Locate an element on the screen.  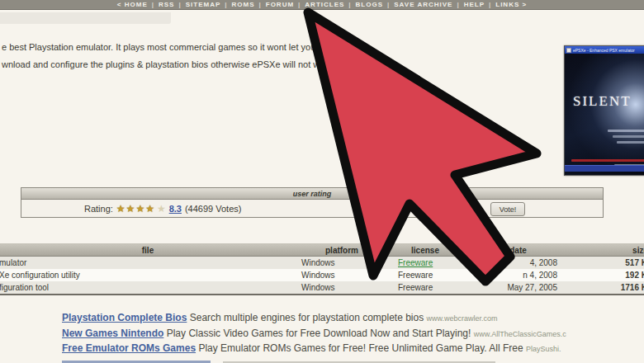
window-icon is located at coordinates (569, 50).